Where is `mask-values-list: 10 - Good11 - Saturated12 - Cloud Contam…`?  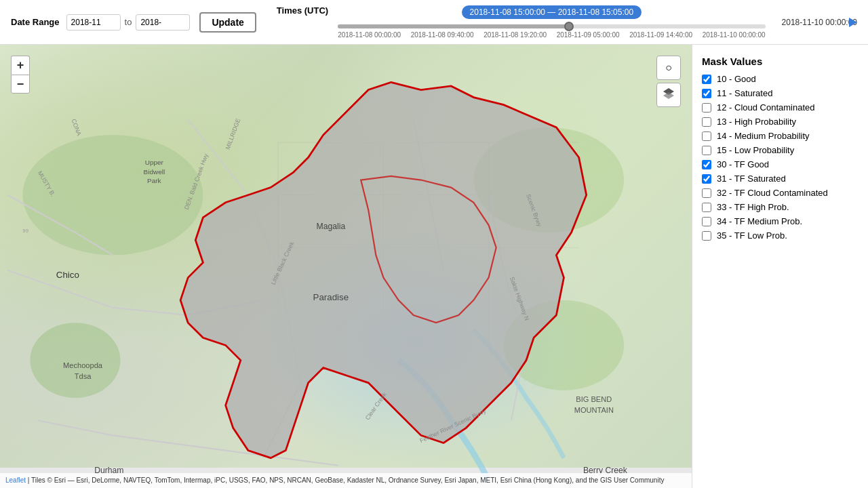 mask-values-list: 10 - Good11 - Saturated12 - Cloud Contam… is located at coordinates (780, 157).